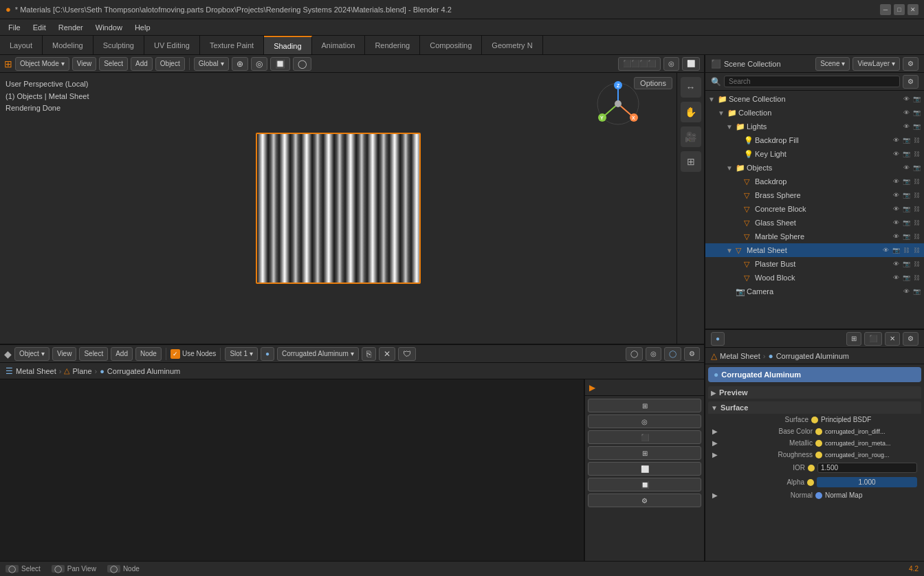  Describe the element at coordinates (259, 64) in the screenshot. I see `pivot-icon: ◎` at that location.